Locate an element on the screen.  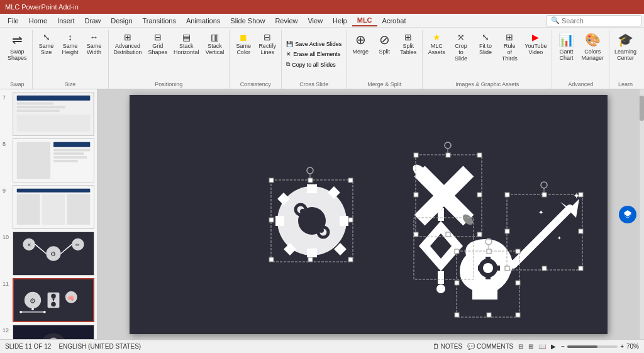
stack-h-label: StackHorizontal is located at coordinates (186, 49).